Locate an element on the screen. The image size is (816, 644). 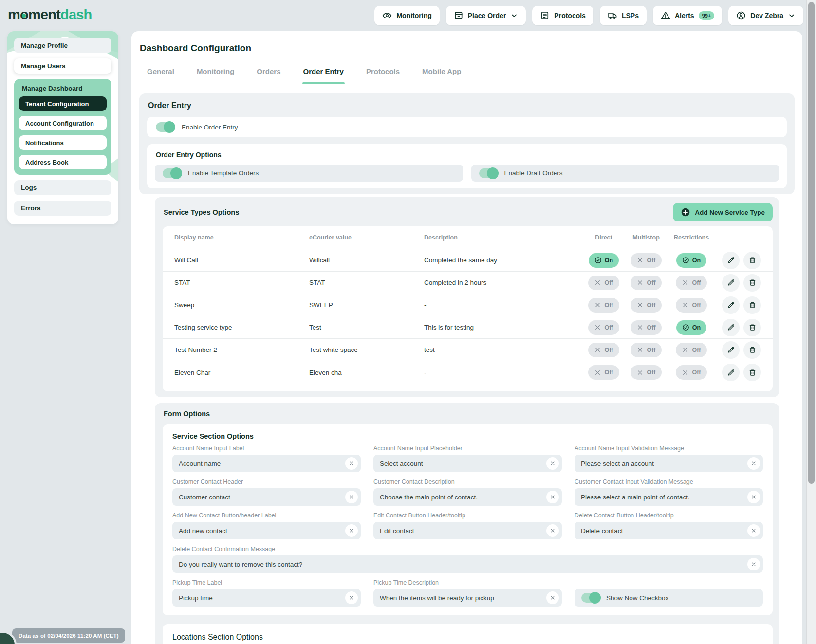
edit-contact-button-header-tooltip-input: Edit contact is located at coordinates (467, 531).